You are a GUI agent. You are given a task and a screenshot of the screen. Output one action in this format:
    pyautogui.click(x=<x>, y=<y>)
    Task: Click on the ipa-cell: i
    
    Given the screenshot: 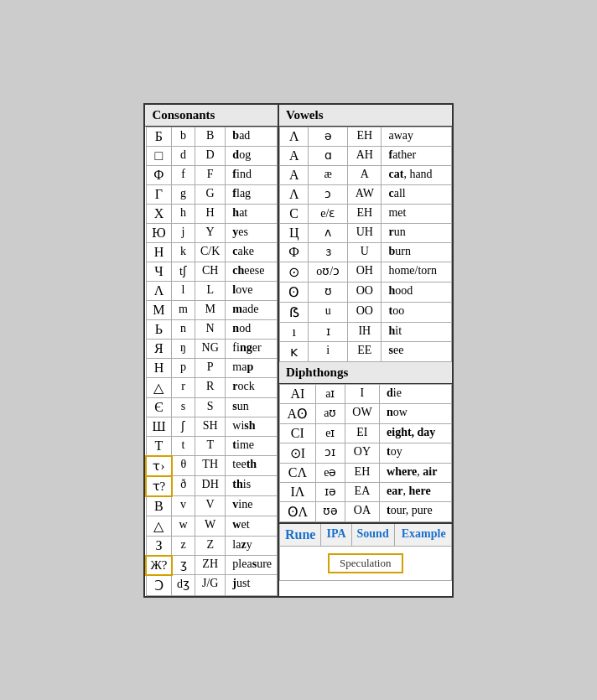 What is the action you would take?
    pyautogui.click(x=329, y=351)
    